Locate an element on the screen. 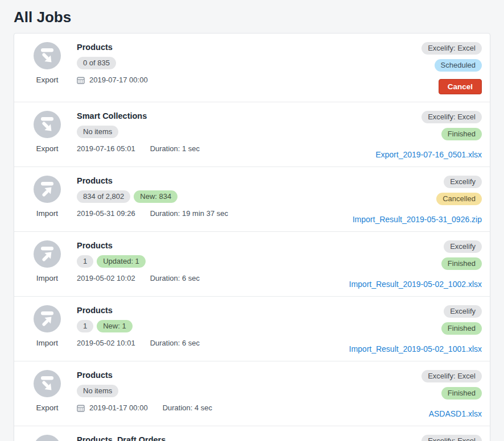 The image size is (504, 441). job-title: Smart Collections is located at coordinates (226, 116).